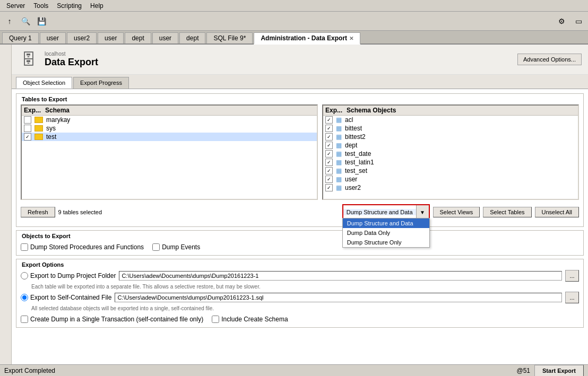 The width and height of the screenshot is (588, 376). Describe the element at coordinates (451, 188) in the screenshot. I see `obj-user2: ▦ user2` at that location.